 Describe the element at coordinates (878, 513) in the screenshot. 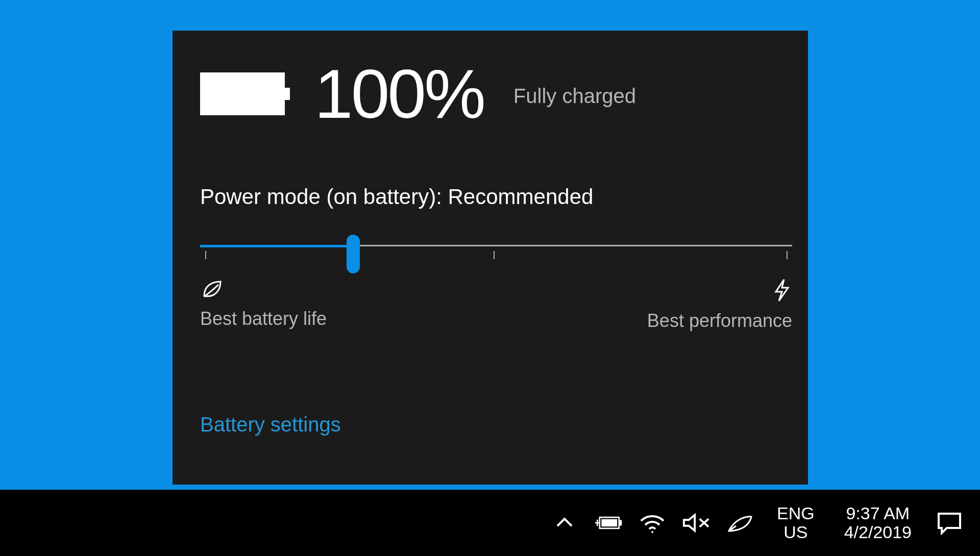

I see `clock-time: 9:37 AM` at that location.